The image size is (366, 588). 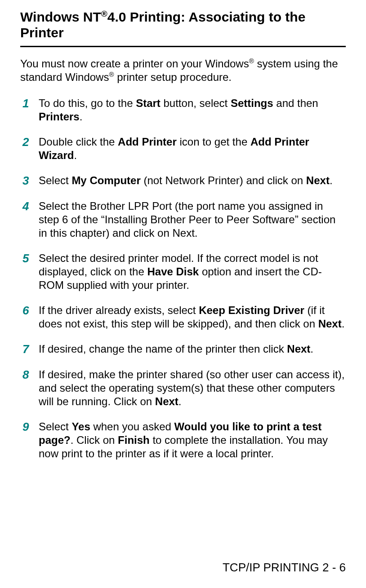 What do you see at coordinates (214, 142) in the screenshot?
I see `plain-text: icon to get the` at bounding box center [214, 142].